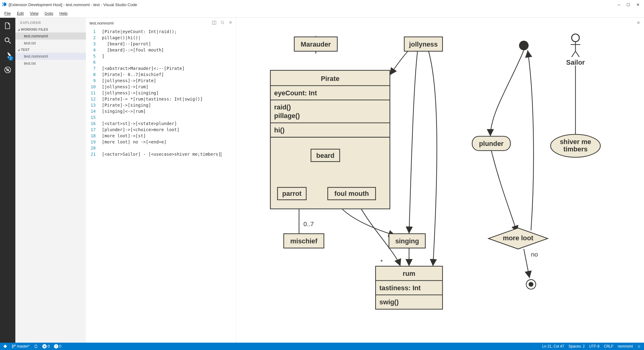 Image resolution: width=644 pixels, height=350 pixels. I want to click on statusbar: master* ✕0 !0 Ln 21, Col 47 Spaces: 2 UT…, so click(322, 346).